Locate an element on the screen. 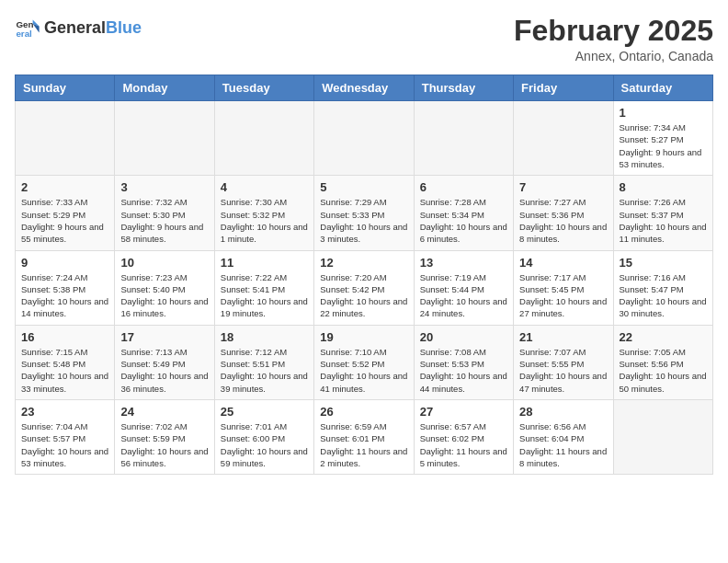 The width and height of the screenshot is (728, 563). day-info: Sunrise: 7:33 AMSunset: 5:29 PMDaylight:… is located at coordinates (64, 221).